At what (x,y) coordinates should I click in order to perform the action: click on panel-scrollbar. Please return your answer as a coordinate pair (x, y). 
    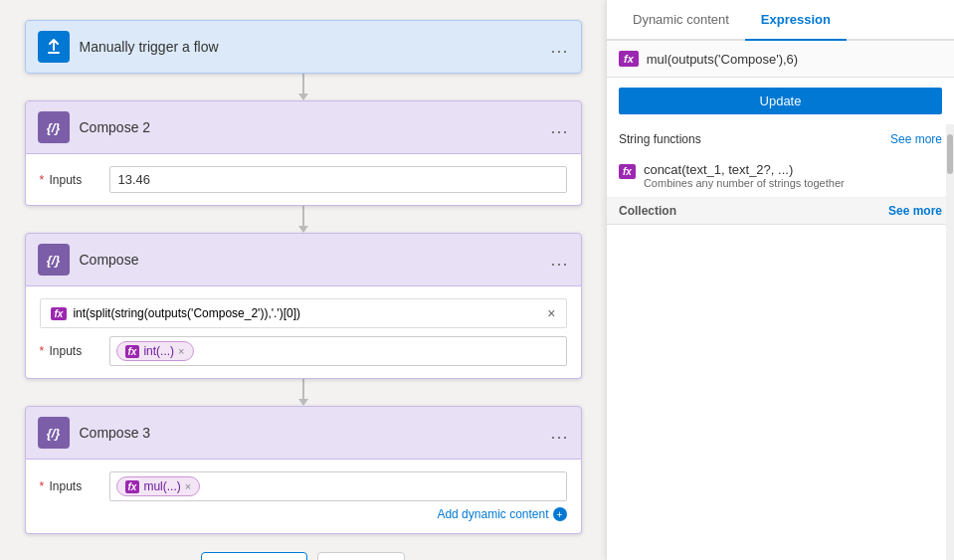
    Looking at the image, I should click on (950, 342).